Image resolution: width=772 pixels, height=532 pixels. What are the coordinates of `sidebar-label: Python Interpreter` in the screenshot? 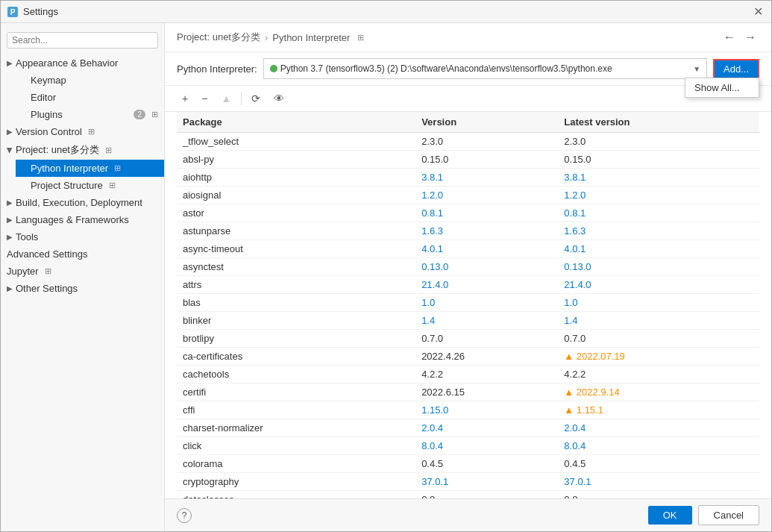 It's located at (69, 169).